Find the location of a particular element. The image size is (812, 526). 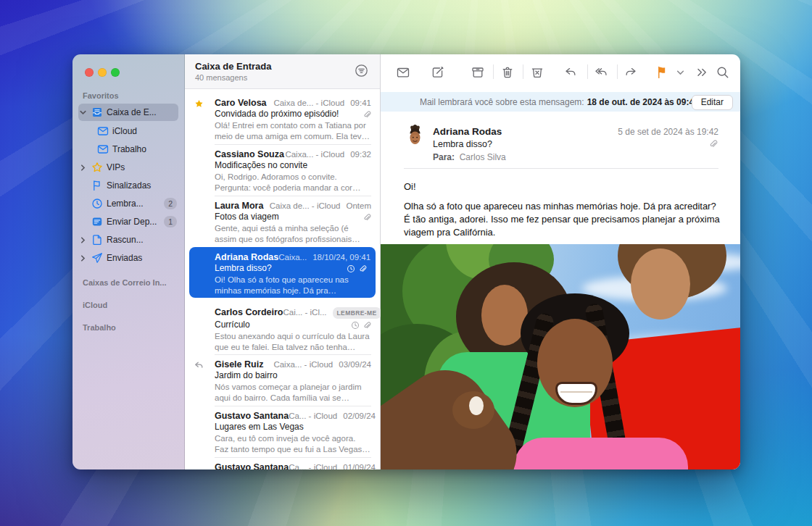

flag-menu-chevron-icon is located at coordinates (680, 72).